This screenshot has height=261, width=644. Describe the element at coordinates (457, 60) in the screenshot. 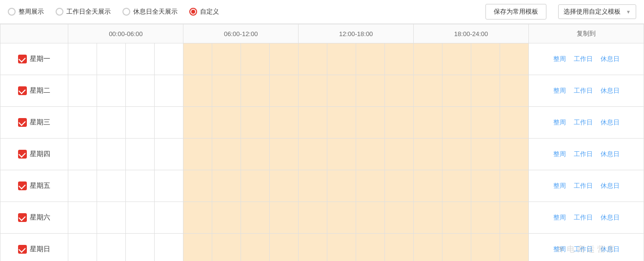

I see `slot-mon-t4-s2` at that location.